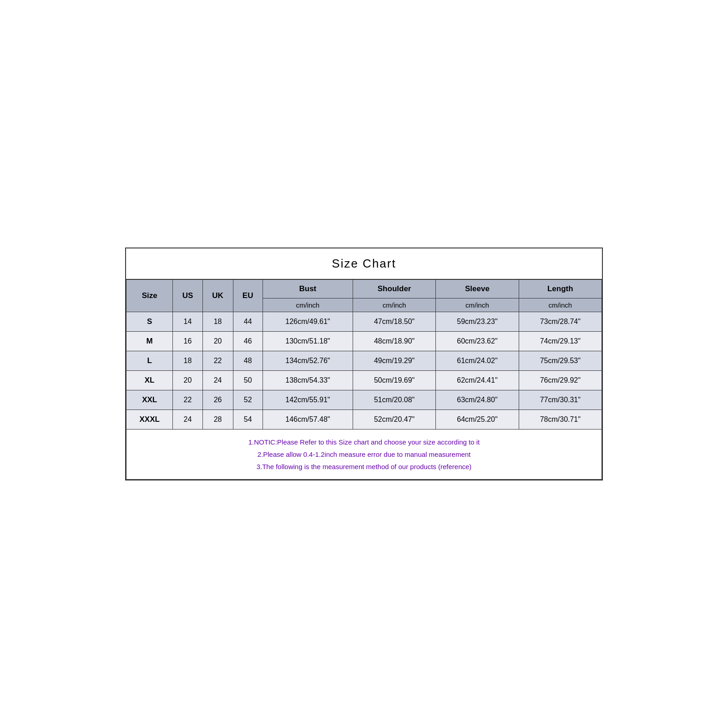  I want to click on table-row: XL 20 24 50 138cm/54.33" 50cm/19.69" 62c…, so click(364, 380).